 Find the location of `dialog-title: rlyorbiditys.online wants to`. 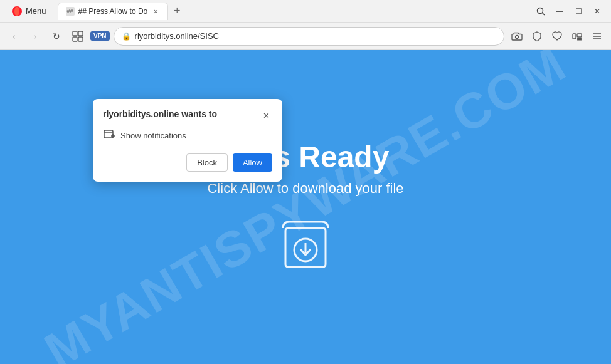

dialog-title: rlyorbiditys.online wants to is located at coordinates (181, 114).